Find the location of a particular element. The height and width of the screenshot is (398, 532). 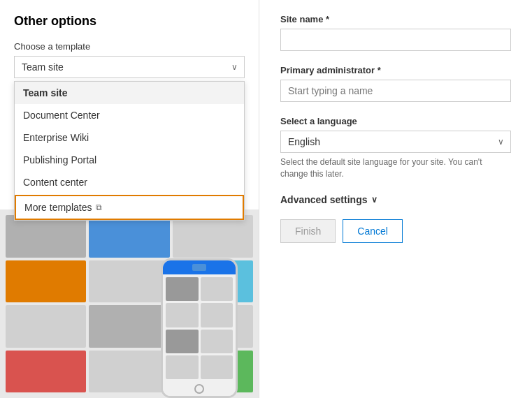

primary-admin-required: * is located at coordinates (379, 70).